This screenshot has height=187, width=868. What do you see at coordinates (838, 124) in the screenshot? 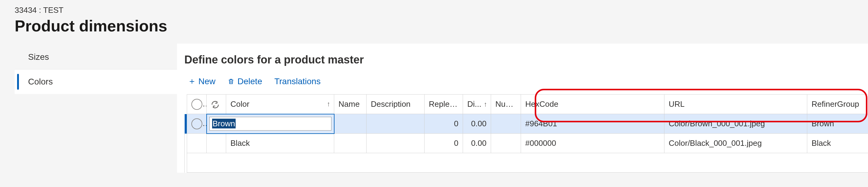
I see `cell-refinergroup: Brown` at bounding box center [838, 124].